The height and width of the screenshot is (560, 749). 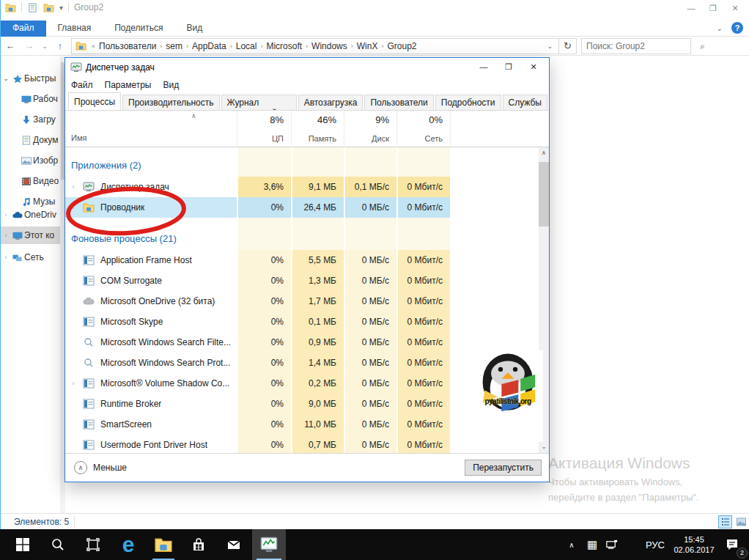 What do you see at coordinates (302, 322) in the screenshot?
I see `process-row: Microsoft Skype 0% 0,1 МБ 0 МБ/с 0 Мбит/…` at bounding box center [302, 322].